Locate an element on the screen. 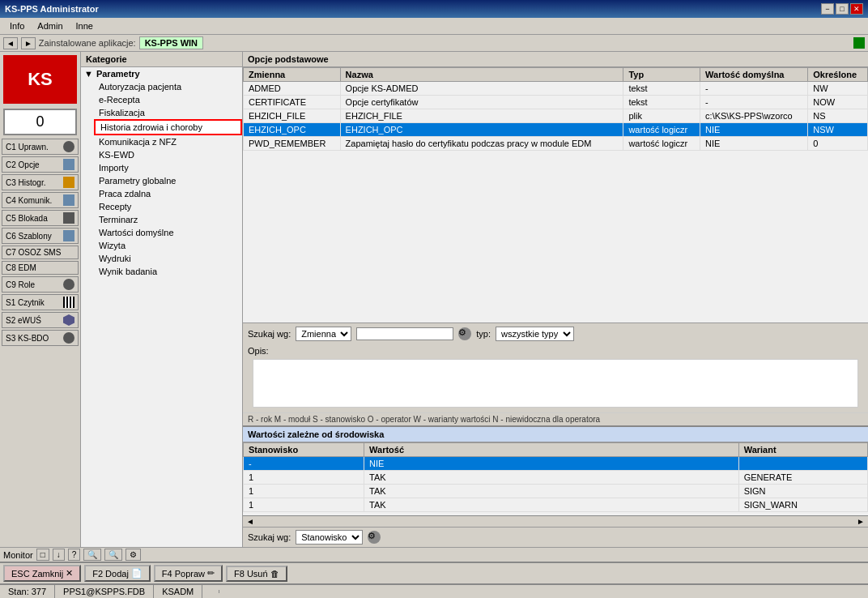 Image resolution: width=868 pixels, height=598 pixels. bottom-col-stanowisko: Stanowisko is located at coordinates (304, 451).